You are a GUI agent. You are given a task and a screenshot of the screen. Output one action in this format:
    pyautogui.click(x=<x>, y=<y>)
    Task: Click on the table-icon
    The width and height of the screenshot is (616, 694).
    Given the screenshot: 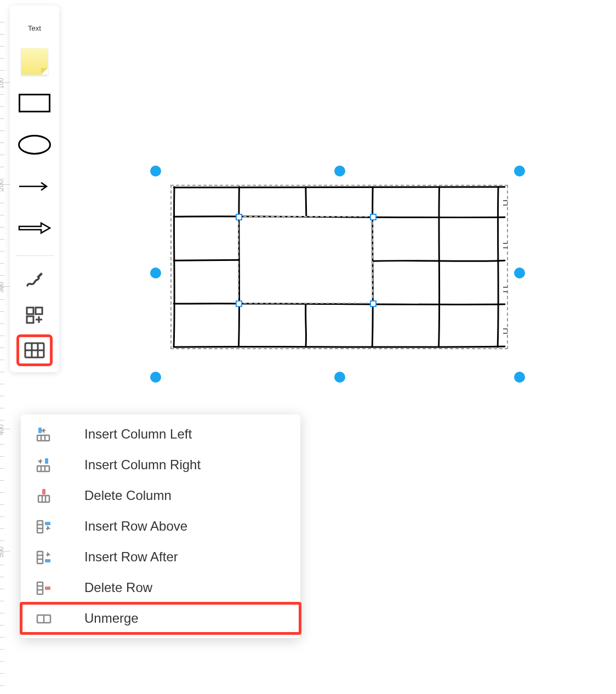 What is the action you would take?
    pyautogui.click(x=35, y=350)
    